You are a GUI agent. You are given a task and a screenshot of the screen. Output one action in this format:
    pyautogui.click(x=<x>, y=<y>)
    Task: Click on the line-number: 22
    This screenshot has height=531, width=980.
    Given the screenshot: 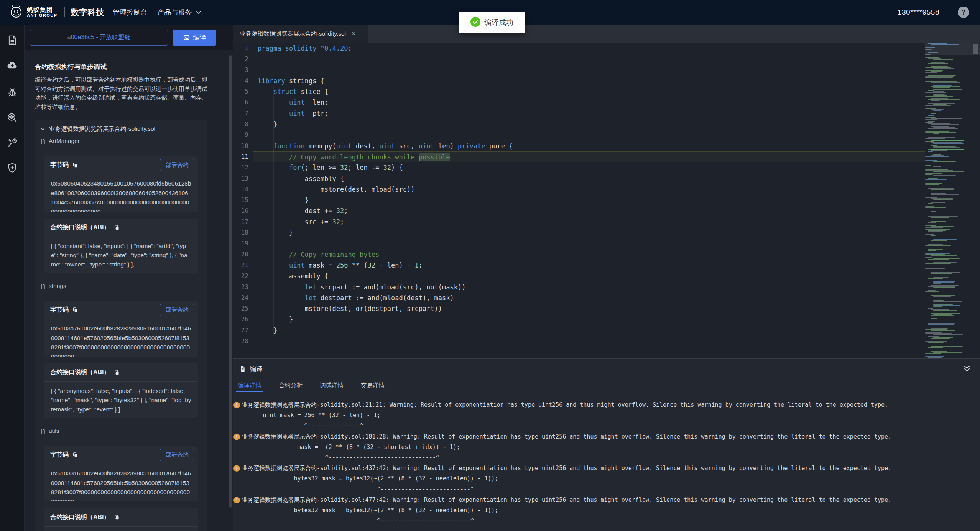 What is the action you would take?
    pyautogui.click(x=243, y=276)
    